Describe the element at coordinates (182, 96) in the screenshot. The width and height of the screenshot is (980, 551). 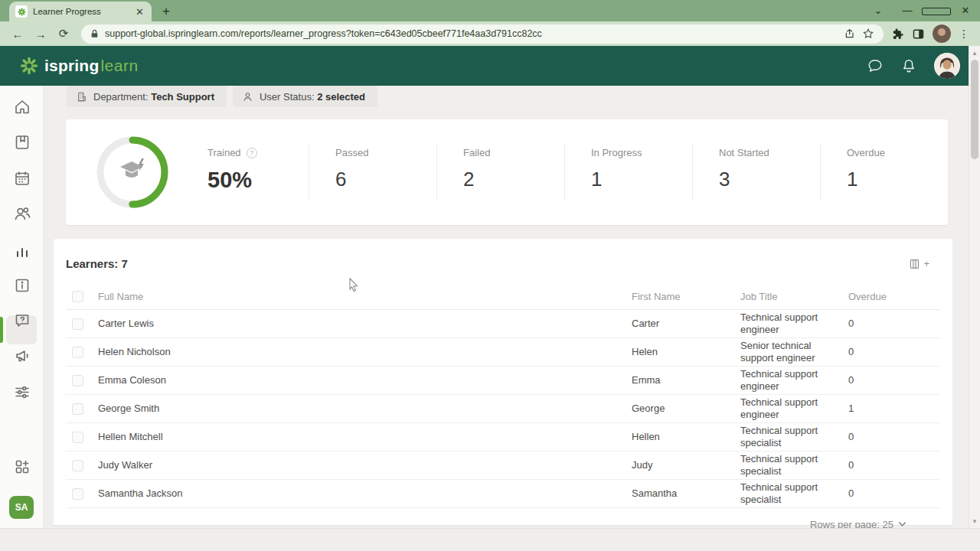
I see `filter-department-value: Tech Support` at that location.